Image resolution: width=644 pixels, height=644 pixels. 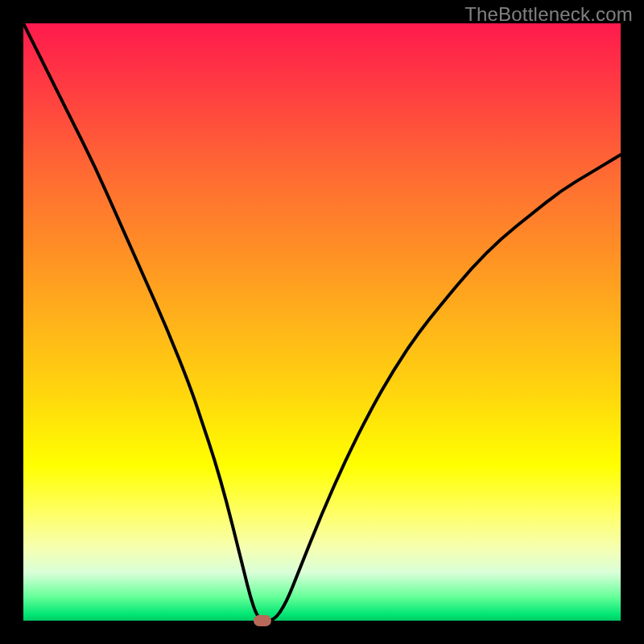 I want to click on watermark-text: TheBottleneck.com, so click(x=549, y=14).